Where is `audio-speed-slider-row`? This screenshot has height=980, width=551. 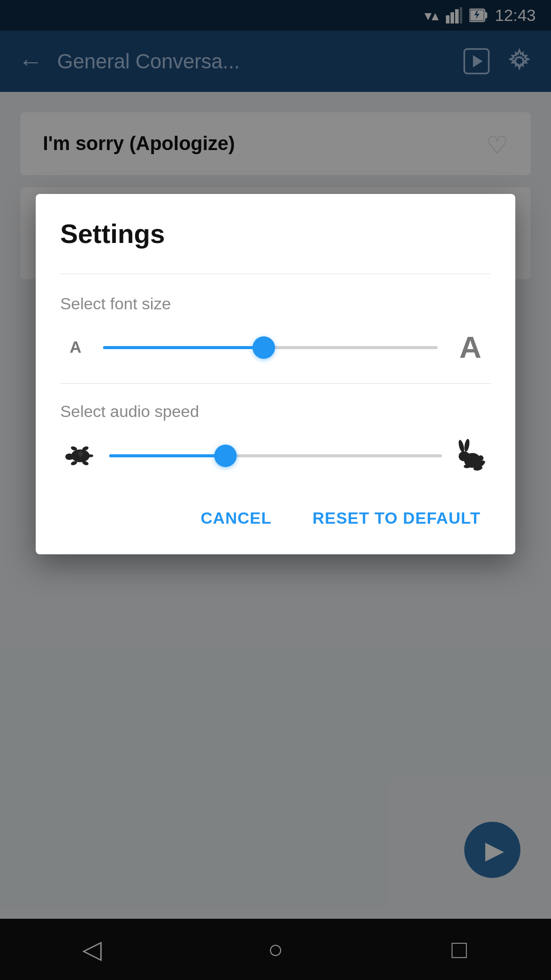
audio-speed-slider-row is located at coordinates (276, 456).